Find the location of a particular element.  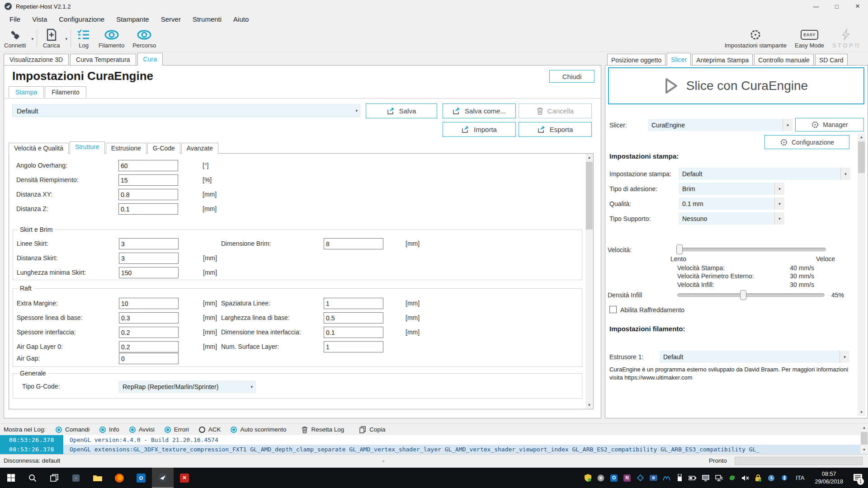

qualita-select: 0.1 mm is located at coordinates (726, 203).